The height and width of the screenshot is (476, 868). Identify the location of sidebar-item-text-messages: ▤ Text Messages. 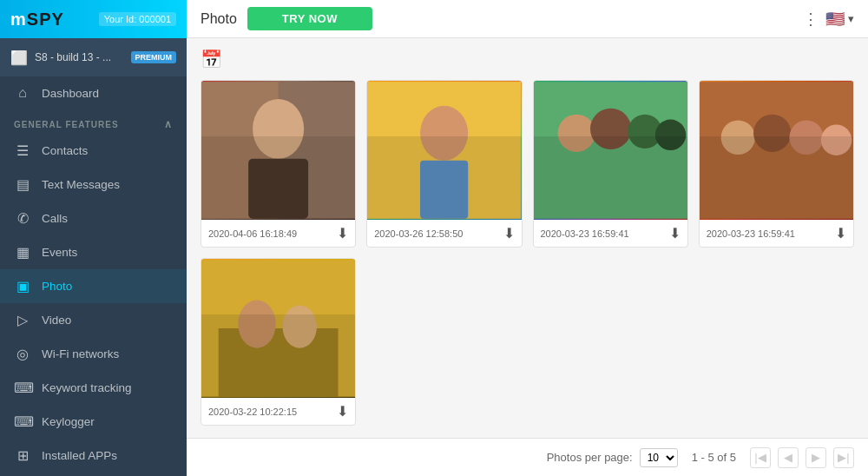
(94, 184).